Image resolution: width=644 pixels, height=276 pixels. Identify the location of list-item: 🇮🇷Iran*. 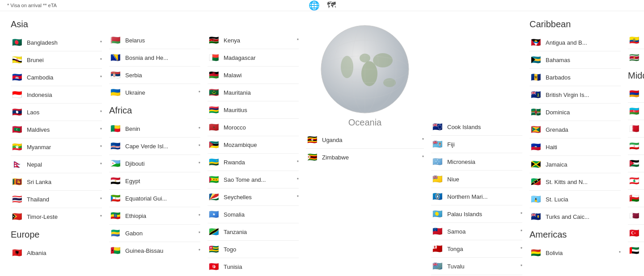
(636, 146).